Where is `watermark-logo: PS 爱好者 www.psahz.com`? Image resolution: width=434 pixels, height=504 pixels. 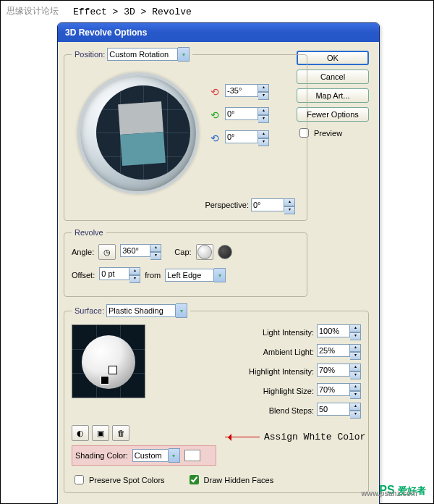 watermark-logo: PS 爱好者 www.psahz.com is located at coordinates (402, 491).